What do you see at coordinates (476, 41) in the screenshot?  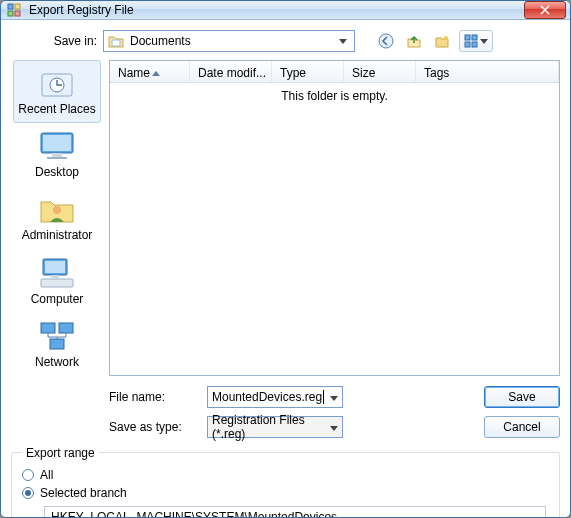 I see `view-menu-button` at bounding box center [476, 41].